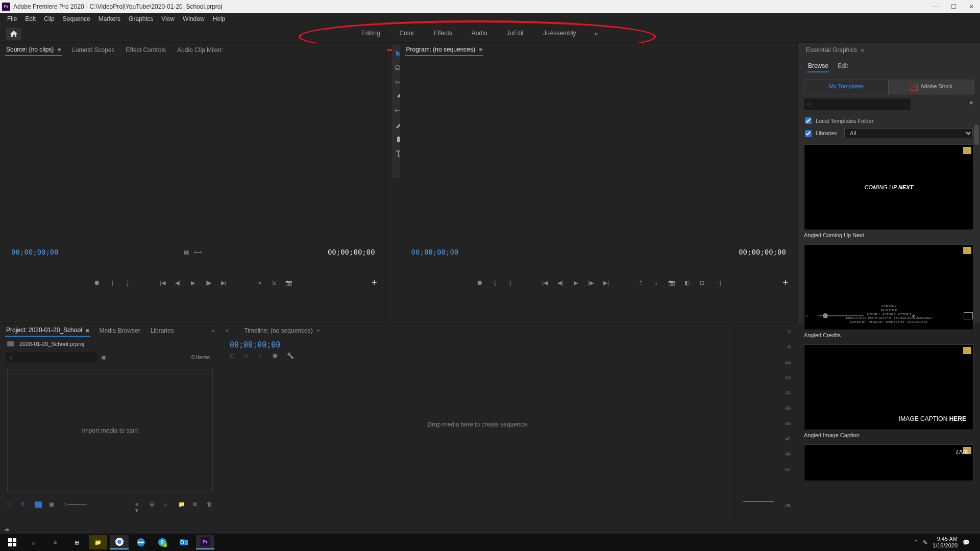 Image resolution: width=980 pixels, height=551 pixels. What do you see at coordinates (198, 252) in the screenshot?
I see `settings-icon: ⟷` at bounding box center [198, 252].